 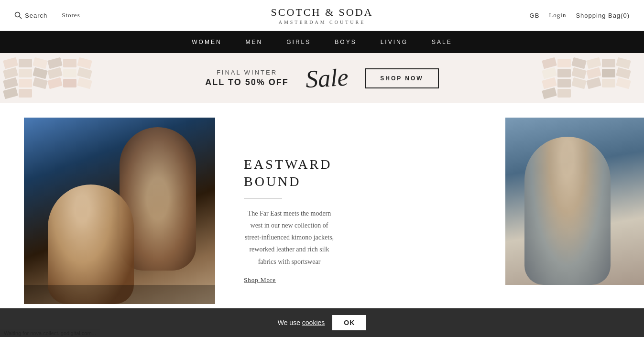 I want to click on shopping-bag-link: Shopping Bag(0), so click(x=602, y=15).